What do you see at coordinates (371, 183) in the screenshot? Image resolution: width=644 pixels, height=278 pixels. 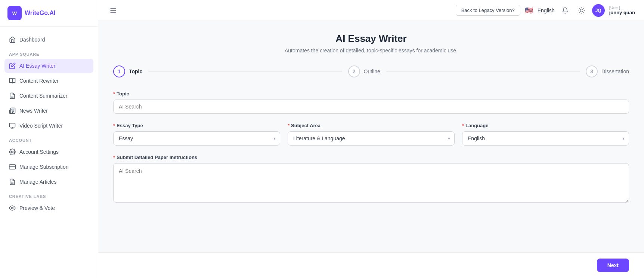 I see `instructions-textarea` at bounding box center [371, 183].